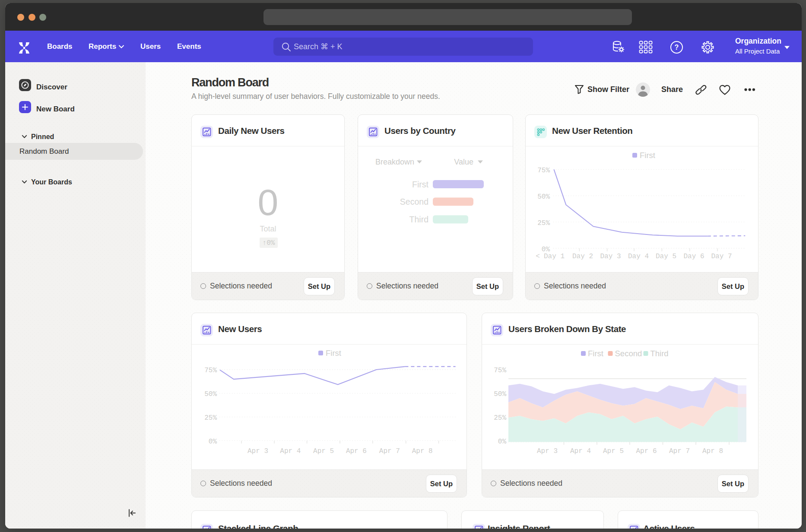 The image size is (806, 532). Describe the element at coordinates (395, 162) in the screenshot. I see `svg-text: Breakdown` at that location.